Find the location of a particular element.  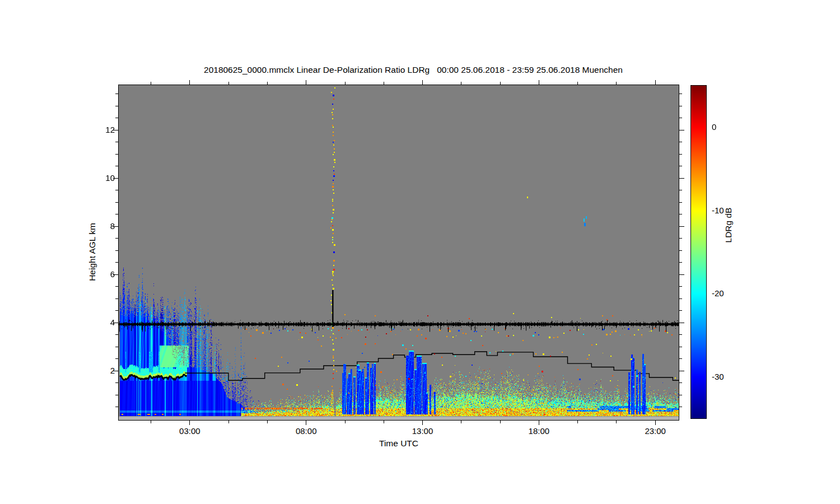

colorbar-tick-label: -20 is located at coordinates (726, 293).